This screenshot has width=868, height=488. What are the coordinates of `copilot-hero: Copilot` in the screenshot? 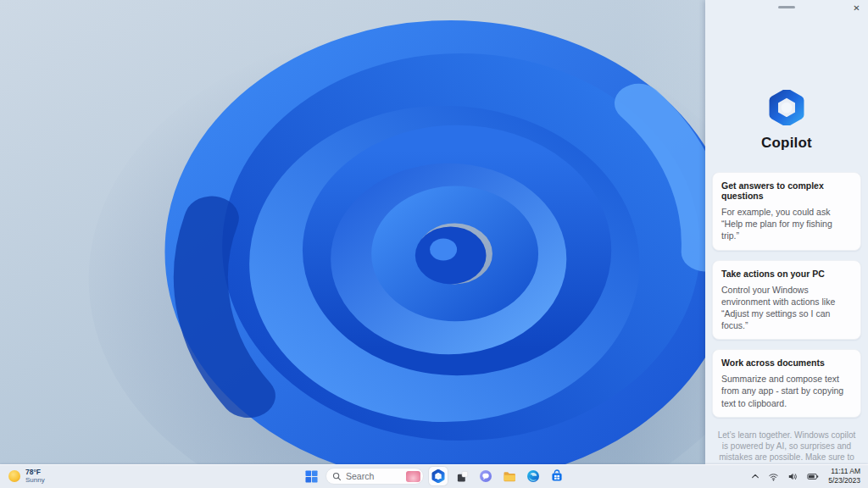 It's located at (787, 120).